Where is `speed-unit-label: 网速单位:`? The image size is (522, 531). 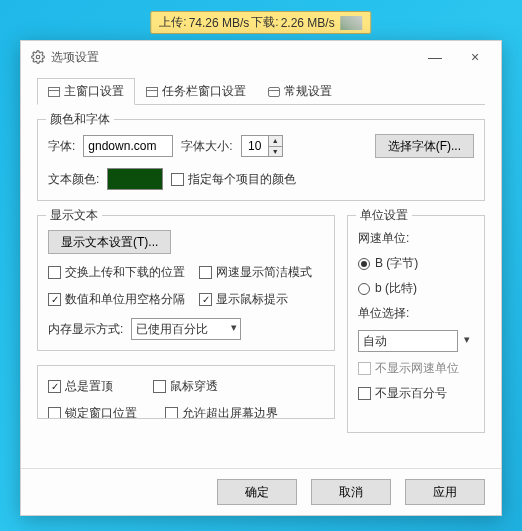 speed-unit-label: 网速单位: is located at coordinates (416, 238).